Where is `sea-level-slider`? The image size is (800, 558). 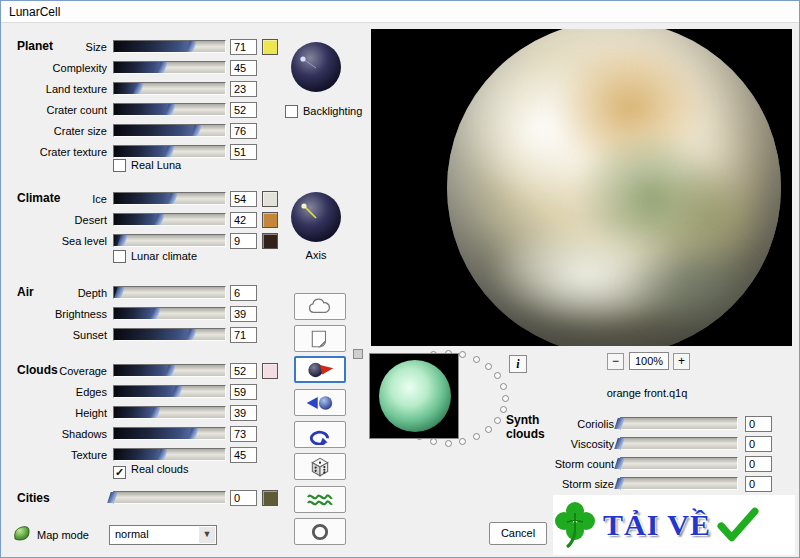
sea-level-slider is located at coordinates (170, 240).